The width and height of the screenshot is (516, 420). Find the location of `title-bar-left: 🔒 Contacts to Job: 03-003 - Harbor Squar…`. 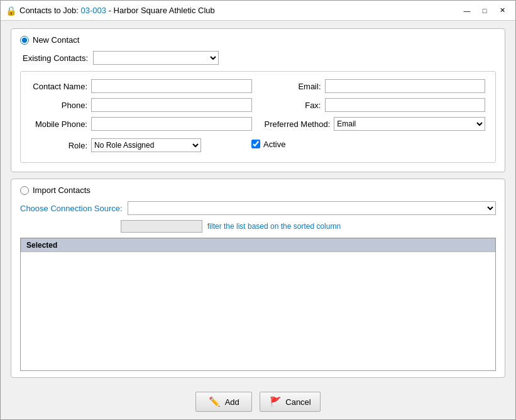

title-bar-left: 🔒 Contacts to Job: 03-003 - Harbor Squar… is located at coordinates (111, 11).